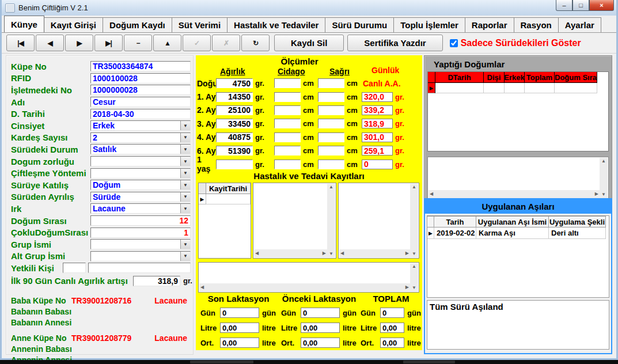 The image size is (618, 364). Describe the element at coordinates (137, 25) in the screenshot. I see `tab-dogum-kaydi: Doğum Kaydı` at that location.